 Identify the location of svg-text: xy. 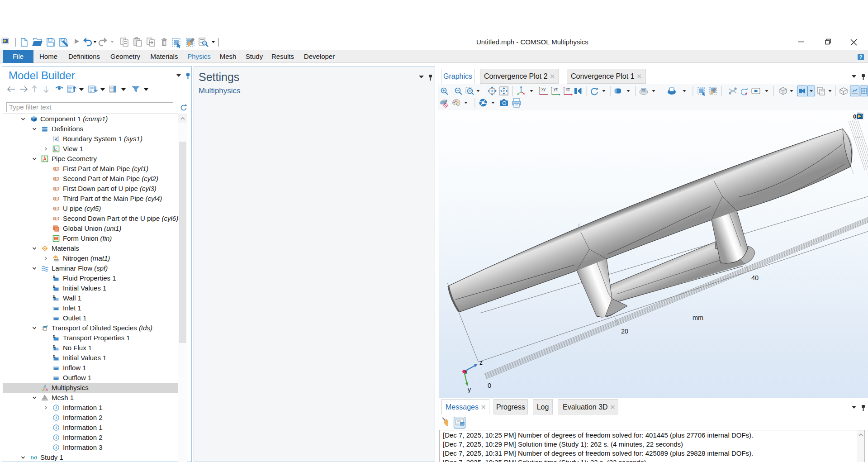
(544, 89).